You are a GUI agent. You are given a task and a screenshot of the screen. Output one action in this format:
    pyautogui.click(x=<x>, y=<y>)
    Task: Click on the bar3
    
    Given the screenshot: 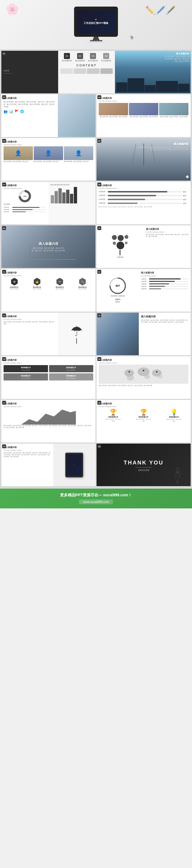 What is the action you would take?
    pyautogui.click(x=60, y=196)
    